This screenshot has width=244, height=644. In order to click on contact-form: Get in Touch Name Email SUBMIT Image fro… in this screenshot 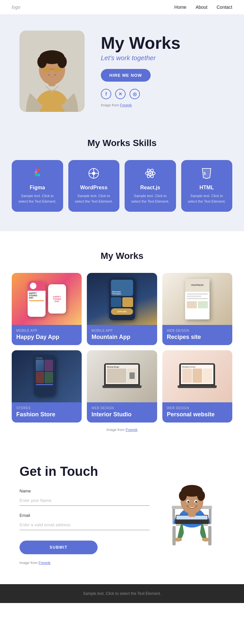, I will do `click(85, 515)`.